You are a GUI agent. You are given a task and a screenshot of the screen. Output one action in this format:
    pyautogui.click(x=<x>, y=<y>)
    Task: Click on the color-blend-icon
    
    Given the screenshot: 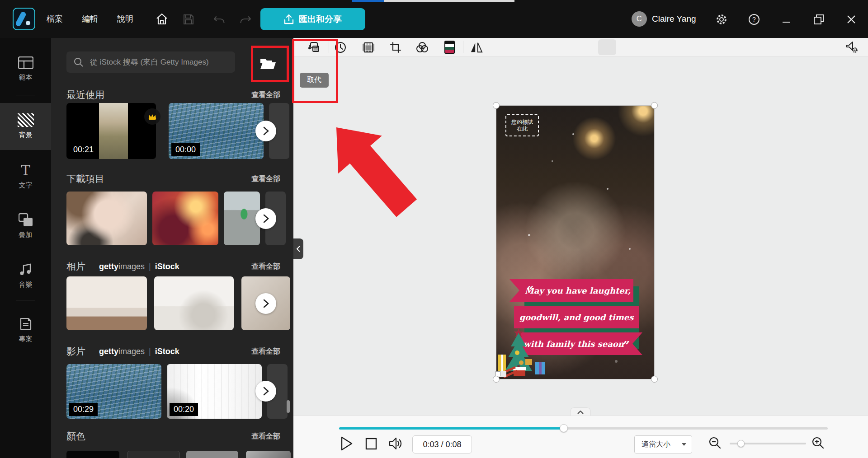 What is the action you would take?
    pyautogui.click(x=422, y=47)
    